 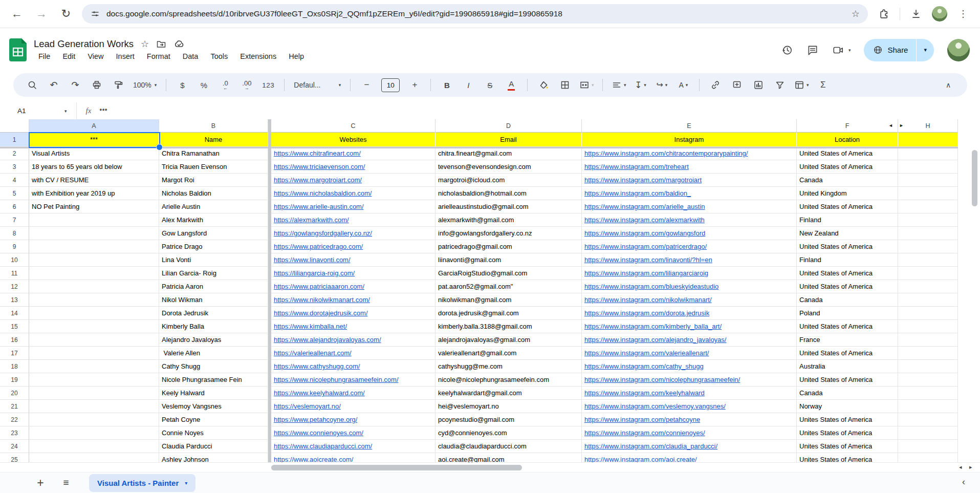 I want to click on star-doc-icon: ☆, so click(x=145, y=44).